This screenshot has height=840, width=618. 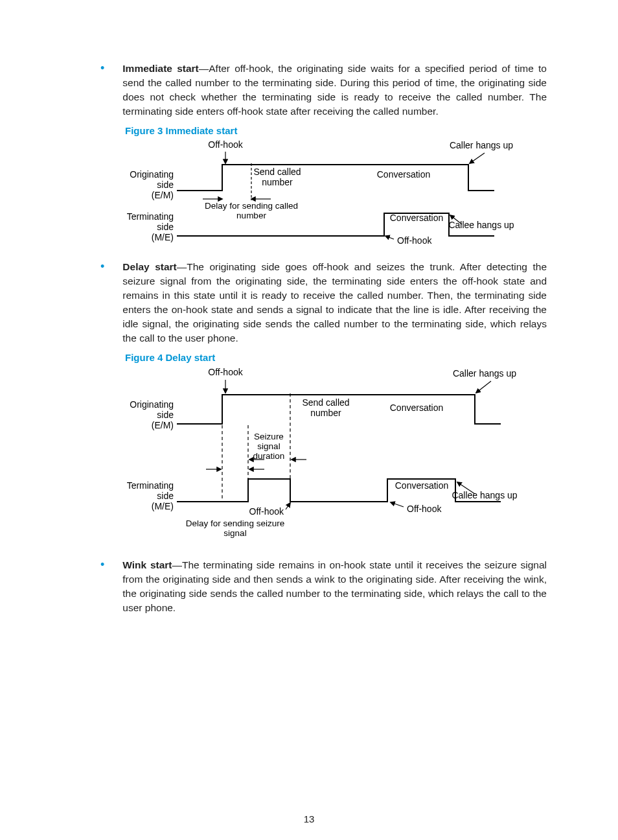 I want to click on figure-3: Off-hook Caller hangs up Originating sid…, so click(x=336, y=193).